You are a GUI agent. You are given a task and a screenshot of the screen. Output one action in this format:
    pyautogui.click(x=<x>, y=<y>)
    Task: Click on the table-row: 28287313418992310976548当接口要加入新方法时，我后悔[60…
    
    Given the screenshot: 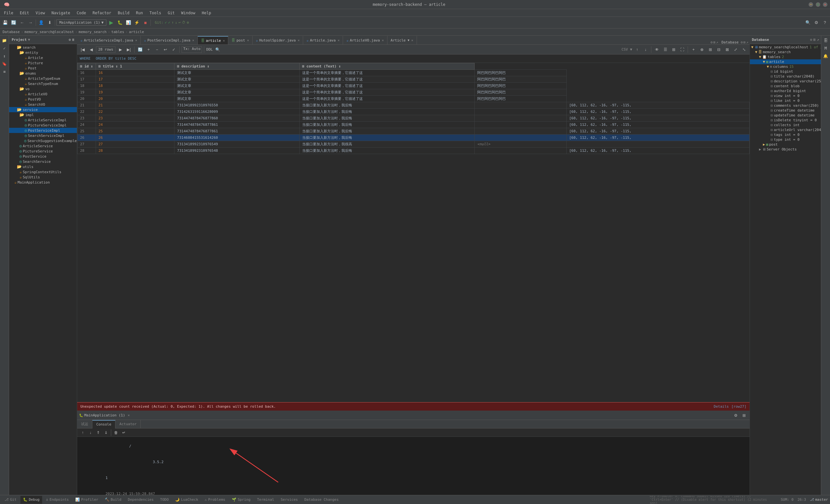 What is the action you would take?
    pyautogui.click(x=414, y=151)
    